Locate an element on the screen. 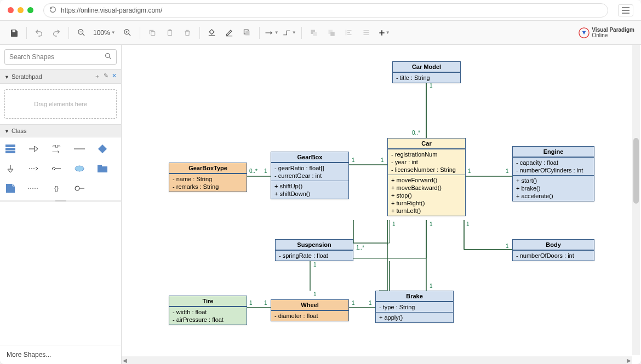 The height and width of the screenshot is (364, 641). delete-button is located at coordinates (187, 33).